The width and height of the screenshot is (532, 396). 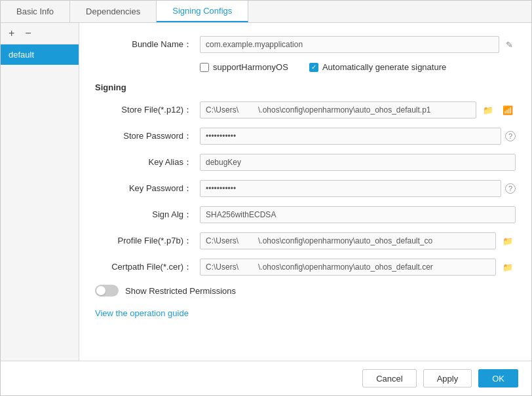 I want to click on profile-file-row: Profile File(*.p7b)： 📁, so click(x=305, y=241).